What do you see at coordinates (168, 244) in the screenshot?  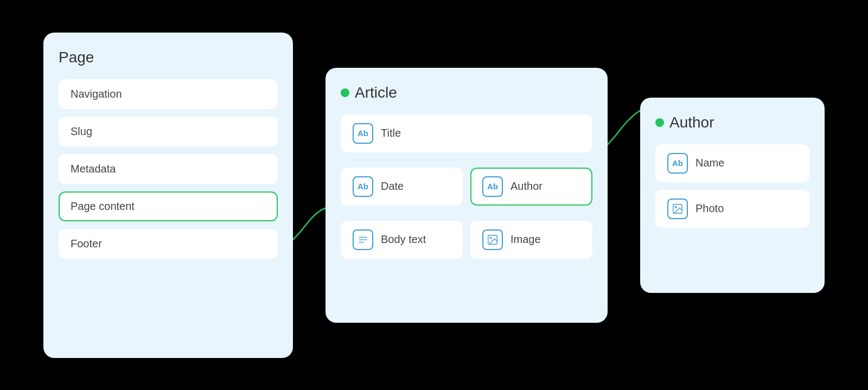 I see `page-footer-field: Footer` at bounding box center [168, 244].